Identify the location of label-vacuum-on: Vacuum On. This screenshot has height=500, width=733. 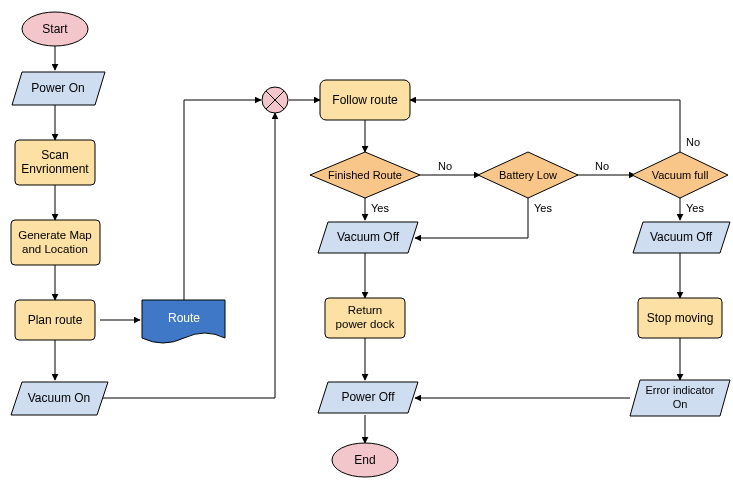
(59, 398).